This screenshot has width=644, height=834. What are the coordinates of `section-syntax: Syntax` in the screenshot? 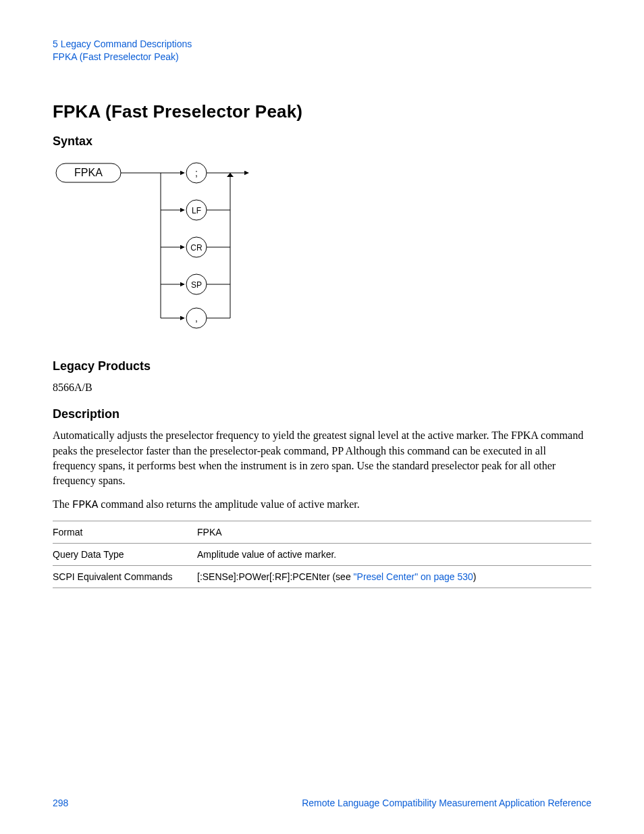 It's located at (322, 142).